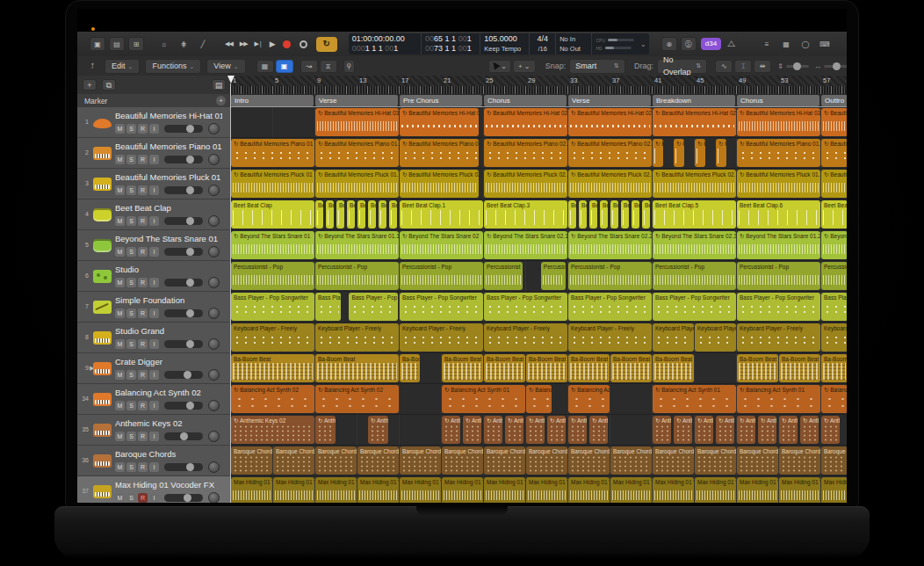 This screenshot has width=924, height=566. Describe the element at coordinates (373, 307) in the screenshot. I see `region: Bass Player - Pop Songwriter` at that location.